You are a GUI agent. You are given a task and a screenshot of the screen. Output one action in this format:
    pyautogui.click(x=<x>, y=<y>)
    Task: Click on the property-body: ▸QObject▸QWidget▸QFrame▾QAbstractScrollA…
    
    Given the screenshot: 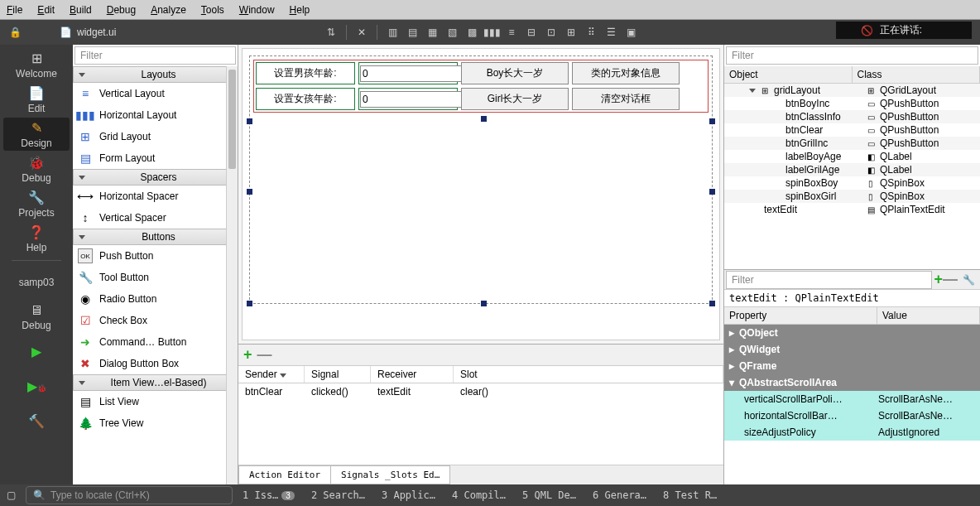 What is the action you would take?
    pyautogui.click(x=853, y=404)
    